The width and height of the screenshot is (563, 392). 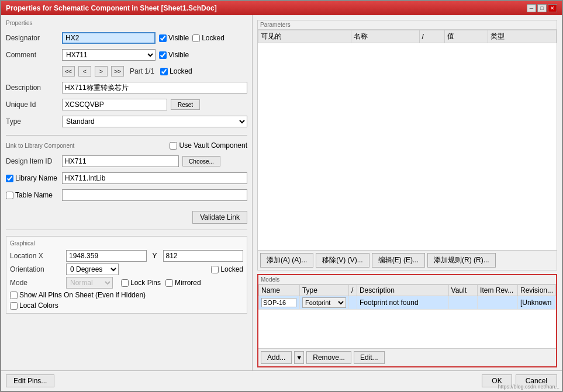 I want to click on table-name-check: Table Name, so click(x=32, y=195).